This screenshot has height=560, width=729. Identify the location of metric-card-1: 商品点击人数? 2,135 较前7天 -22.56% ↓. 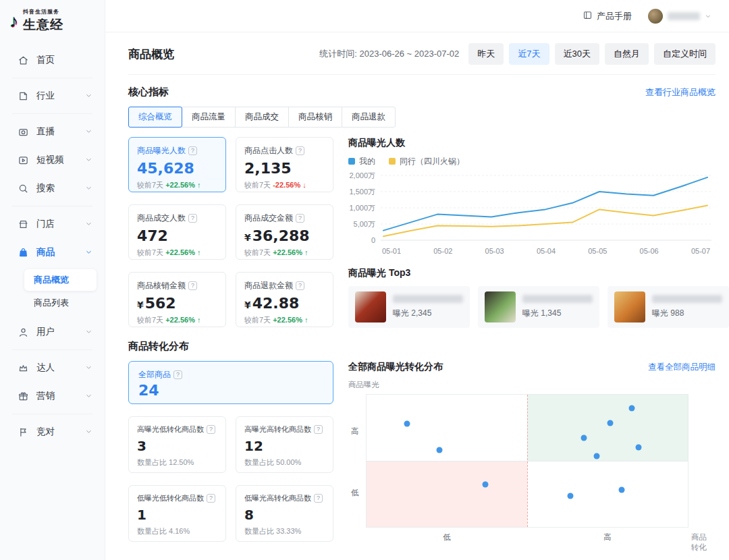
(285, 165).